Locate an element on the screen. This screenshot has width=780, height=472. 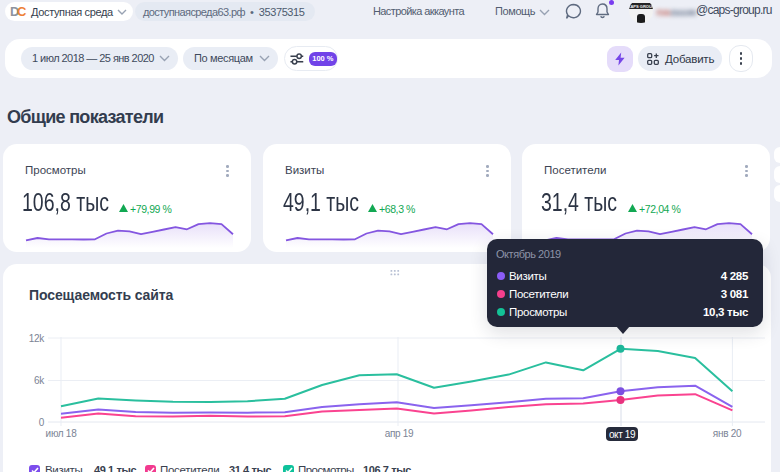
svg-text: 0 is located at coordinates (42, 422).